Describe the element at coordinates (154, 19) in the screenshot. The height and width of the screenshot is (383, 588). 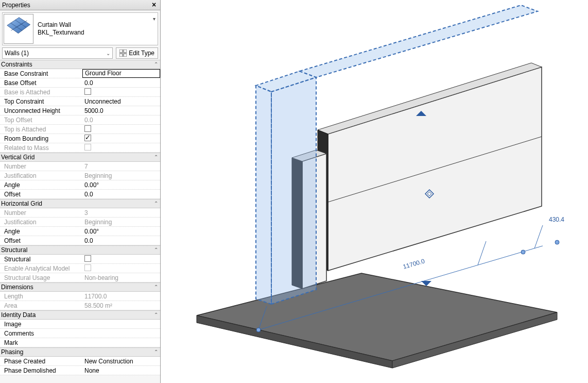
I see `chevron-down-icon: ▾` at that location.